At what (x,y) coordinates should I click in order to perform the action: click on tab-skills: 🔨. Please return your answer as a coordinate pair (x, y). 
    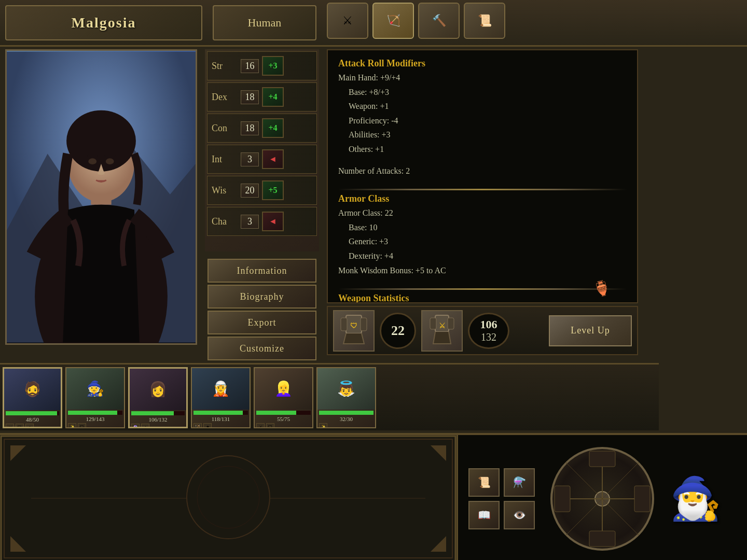
    Looking at the image, I should click on (439, 21).